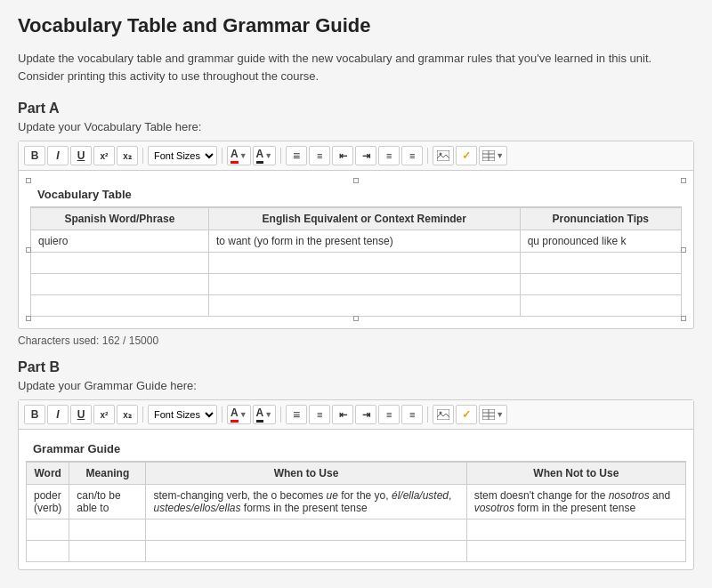 This screenshot has height=588, width=712. I want to click on page-title: Vocabulary Table and Grammar Guide, so click(356, 26).